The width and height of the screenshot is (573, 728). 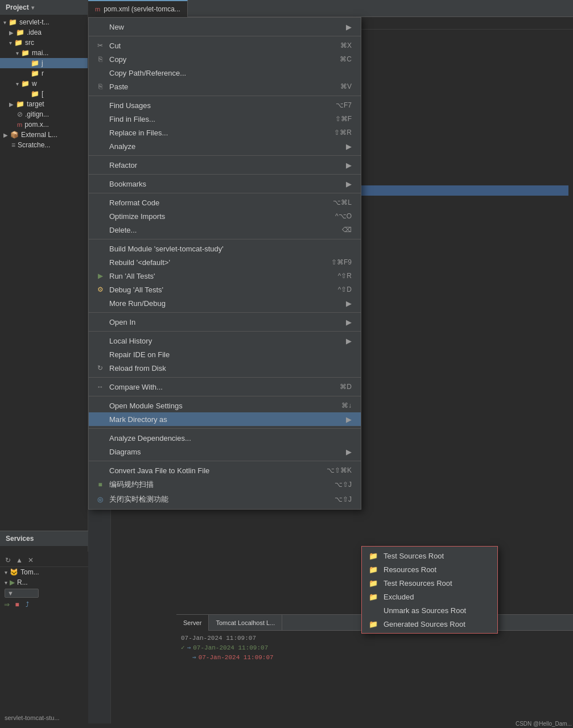 What do you see at coordinates (100, 387) in the screenshot?
I see `compare-icon: ↔` at bounding box center [100, 387].